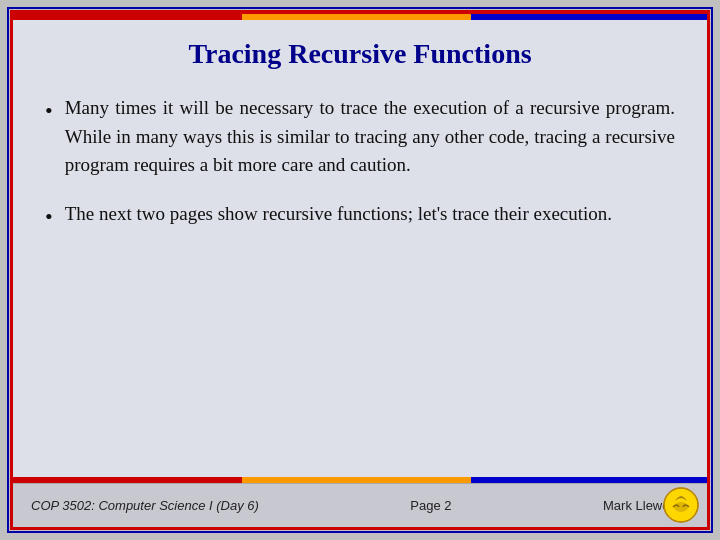  I want to click on bullet-text-2: The next two pages show recursive functi…, so click(338, 214).